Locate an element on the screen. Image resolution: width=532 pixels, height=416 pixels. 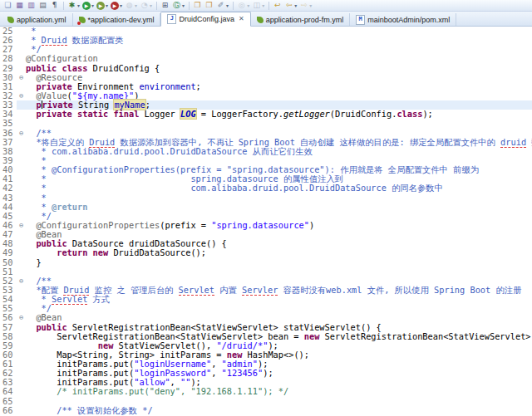
tab-application-prod-fm-yml: application-prod-fm.yml is located at coordinates (301, 20).